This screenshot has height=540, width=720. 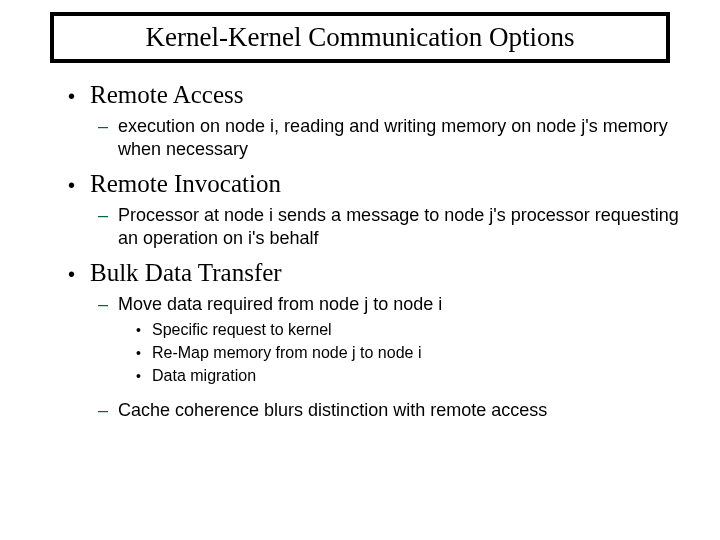 I want to click on subsub-item: • Data migration, so click(x=413, y=376).